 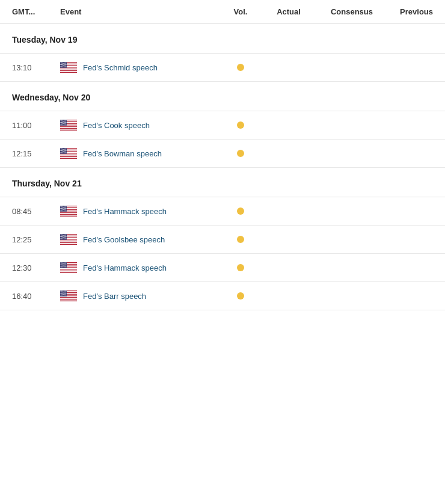 I want to click on col-consensus-label: Consensus, so click(x=352, y=12).